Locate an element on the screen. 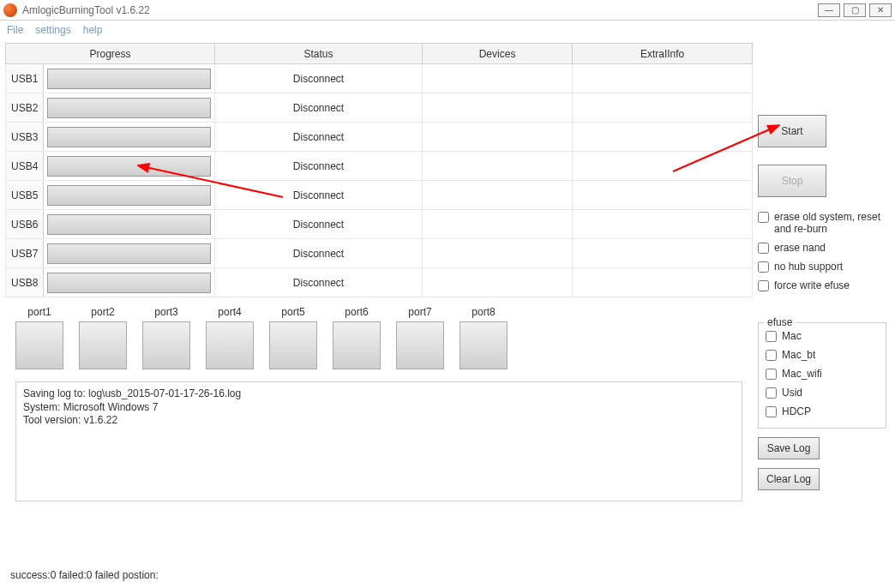 The image size is (895, 588). th-extra: ExtraIInfo is located at coordinates (663, 54).